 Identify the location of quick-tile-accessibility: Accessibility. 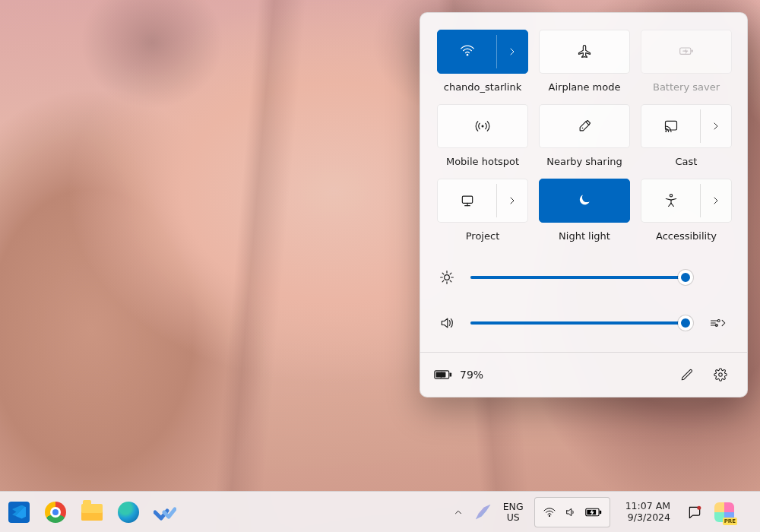
(686, 211).